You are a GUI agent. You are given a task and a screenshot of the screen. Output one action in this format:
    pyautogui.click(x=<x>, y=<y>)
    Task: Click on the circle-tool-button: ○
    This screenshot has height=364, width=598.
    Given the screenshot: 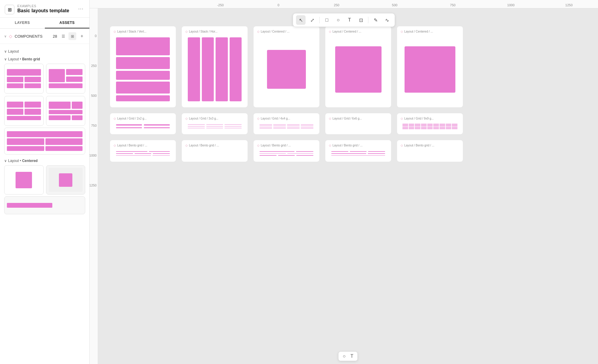 What is the action you would take?
    pyautogui.click(x=338, y=20)
    